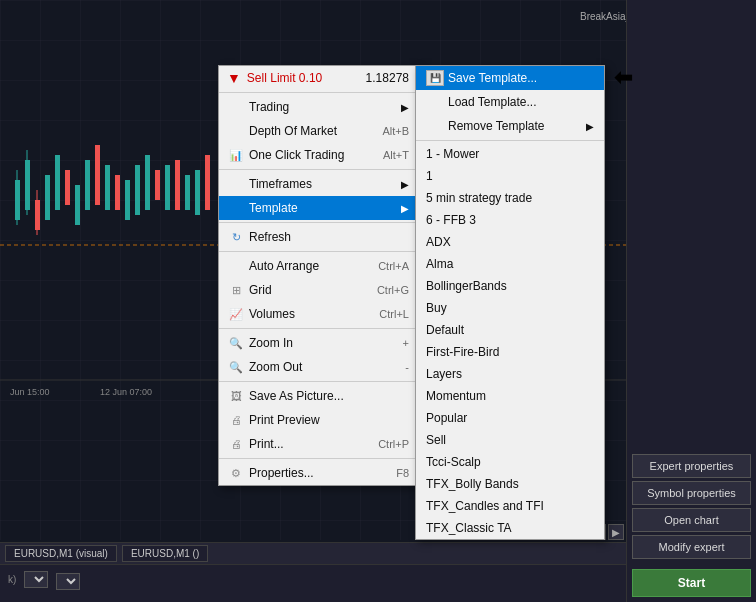 The width and height of the screenshot is (756, 602). Describe the element at coordinates (510, 176) in the screenshot. I see `template-1: 1` at that location.